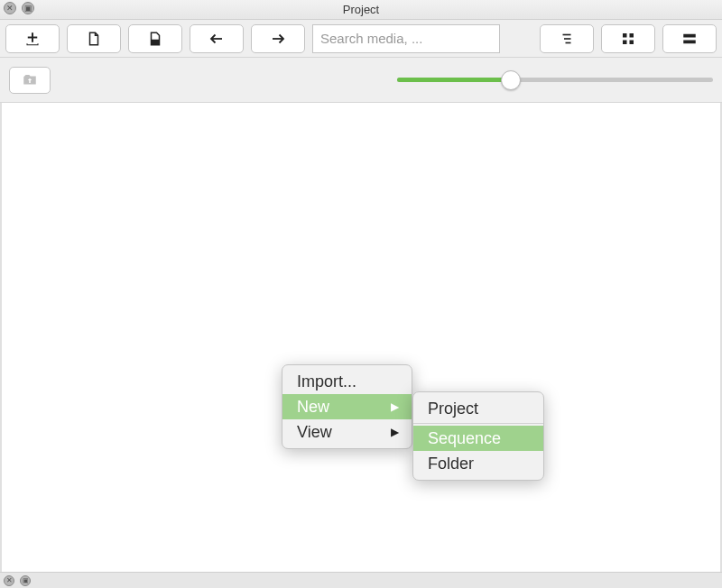 The height and width of the screenshot is (588, 722). What do you see at coordinates (347, 407) in the screenshot?
I see `menu-item-new: New ▶` at bounding box center [347, 407].